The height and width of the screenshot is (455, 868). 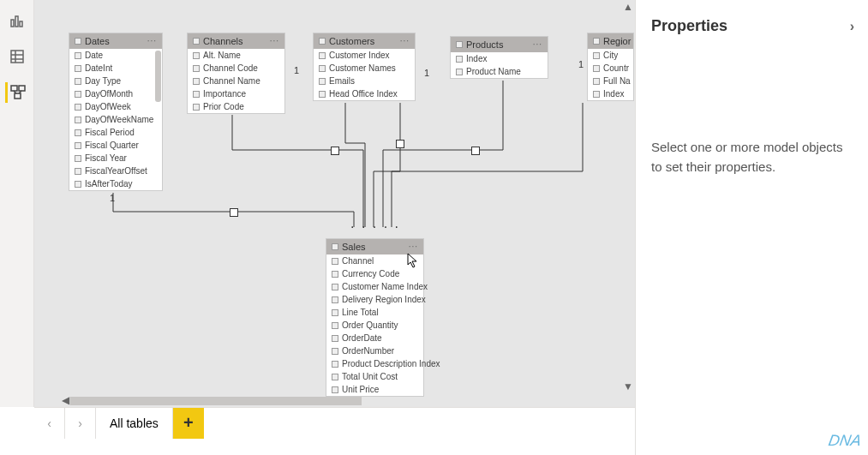 I want to click on table-field: Unit Price, so click(x=375, y=389).